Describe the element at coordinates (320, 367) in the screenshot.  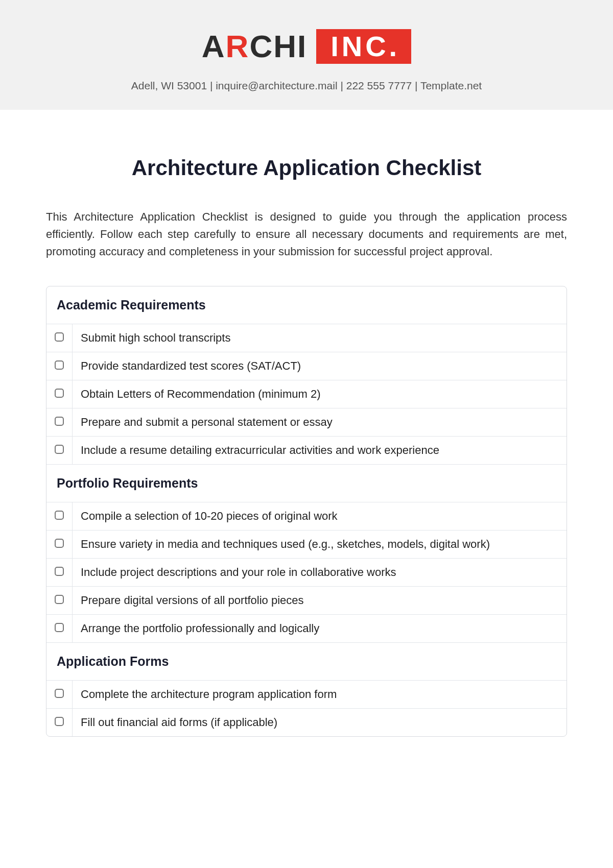
I see `checklist-item-text: Provide standardized test scores (SAT/AC…` at that location.